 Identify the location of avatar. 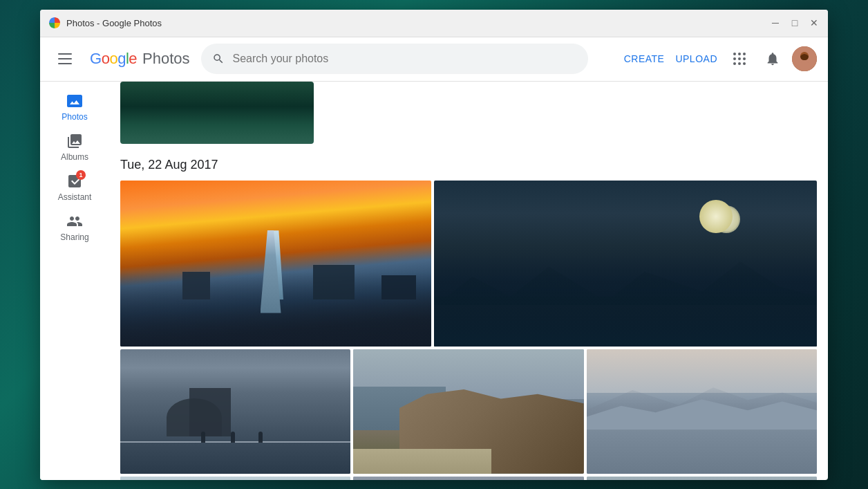
(804, 59).